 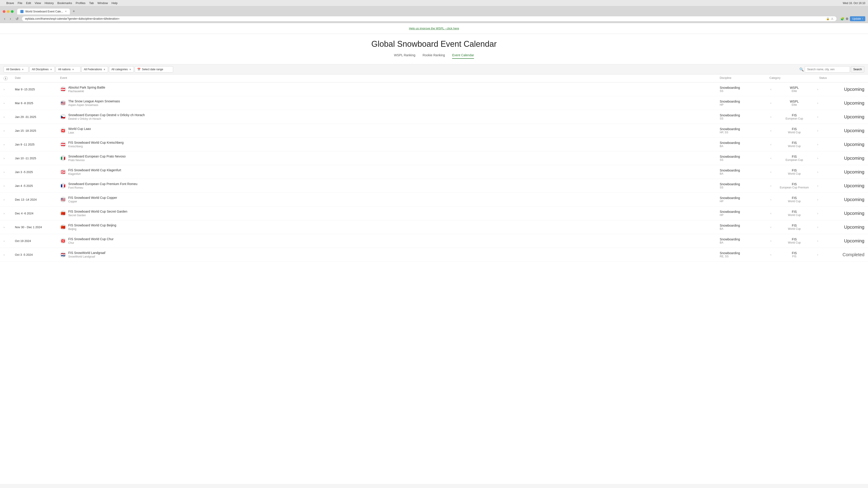 What do you see at coordinates (81, 3) in the screenshot?
I see `menu-profiles: Profiles` at bounding box center [81, 3].